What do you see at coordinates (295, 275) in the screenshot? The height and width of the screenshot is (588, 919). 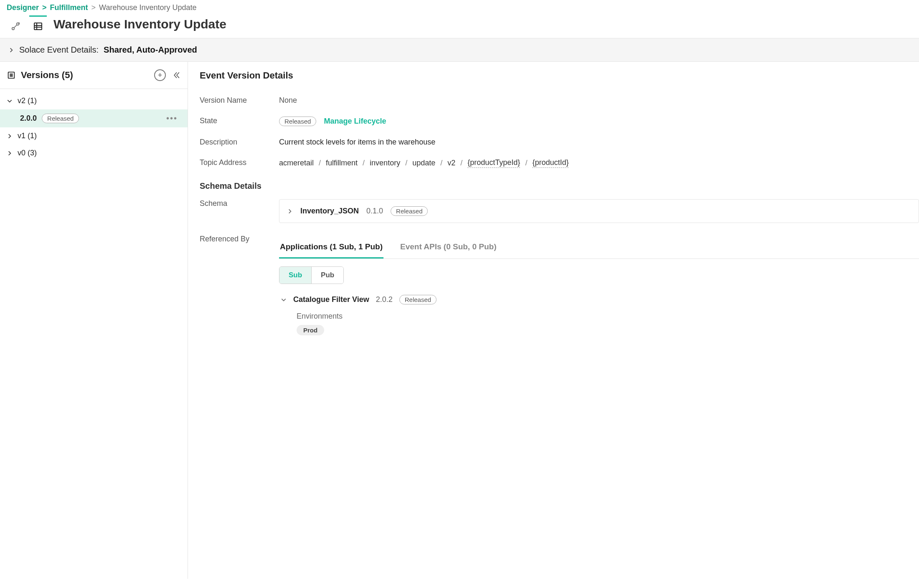 I see `seg-sub: Sub` at bounding box center [295, 275].